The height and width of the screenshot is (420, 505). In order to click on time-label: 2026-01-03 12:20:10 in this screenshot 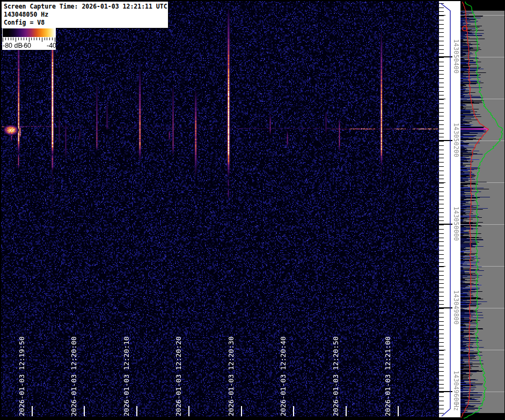, I will do `click(126, 377)`.